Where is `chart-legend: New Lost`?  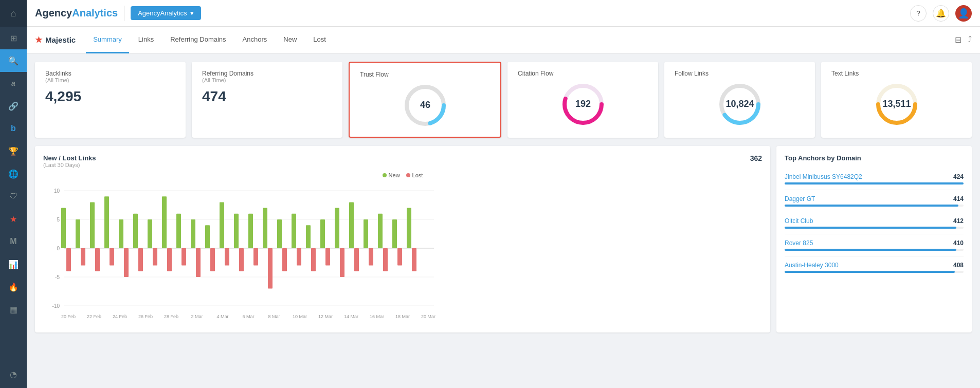 chart-legend: New Lost is located at coordinates (403, 175).